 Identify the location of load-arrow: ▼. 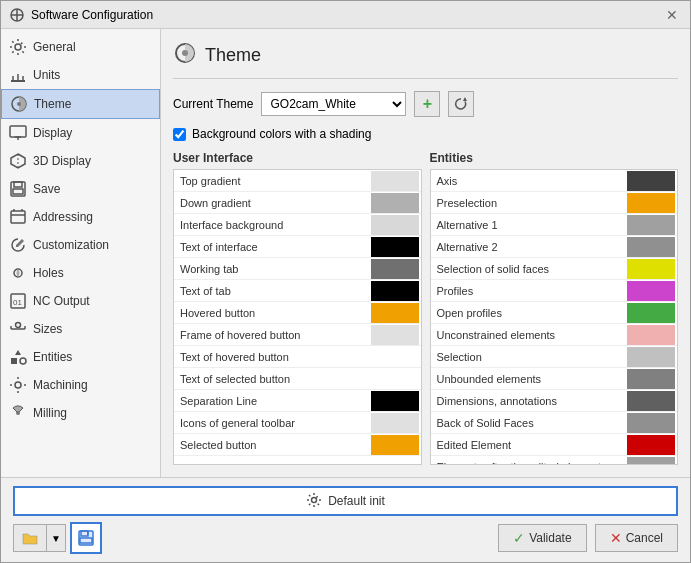
(56, 538).